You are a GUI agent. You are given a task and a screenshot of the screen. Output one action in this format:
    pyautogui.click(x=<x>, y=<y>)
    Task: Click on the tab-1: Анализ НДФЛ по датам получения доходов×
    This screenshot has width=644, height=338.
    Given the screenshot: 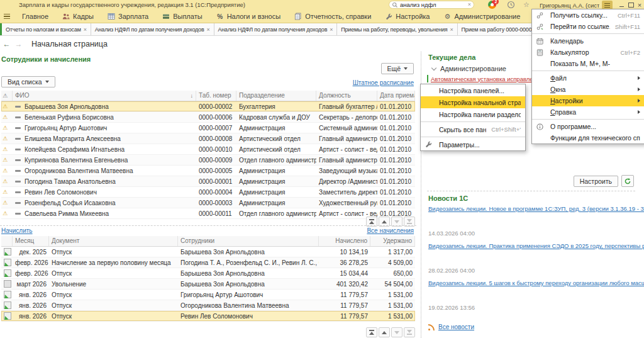 What is the action you would take?
    pyautogui.click(x=153, y=29)
    